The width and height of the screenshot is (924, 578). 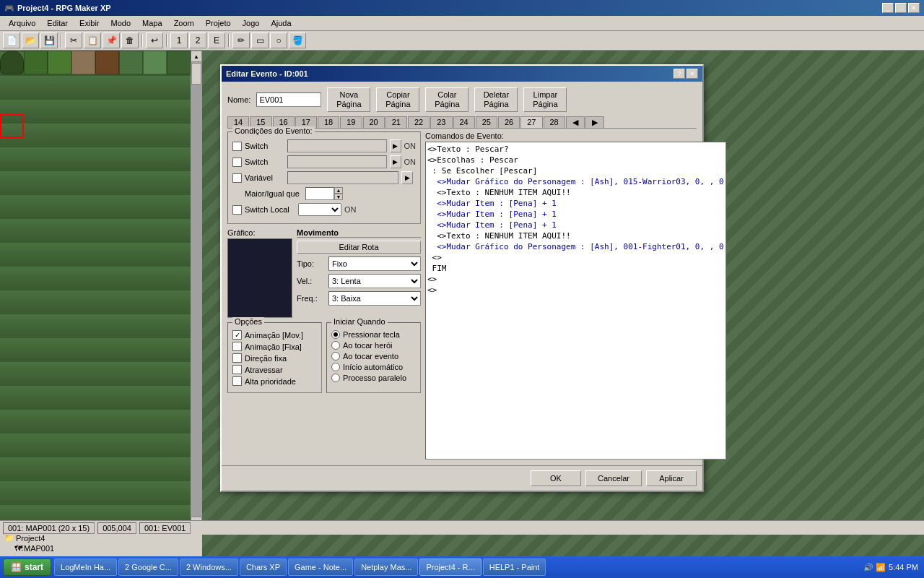 I want to click on tab-19: 19, so click(x=351, y=122).